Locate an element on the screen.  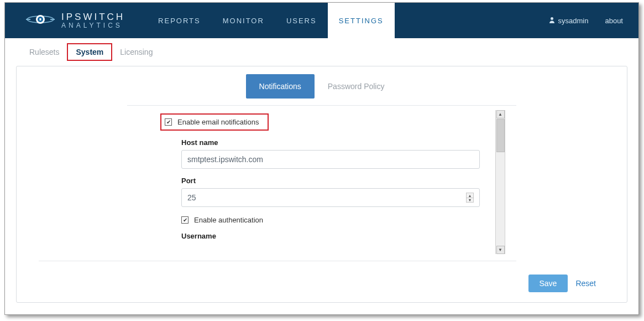
enable-email-label: Enable email notifications is located at coordinates (218, 122).